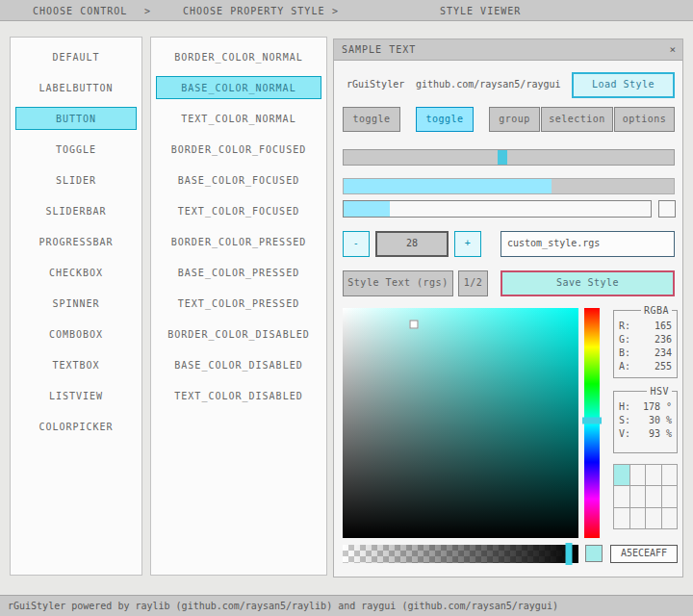 The width and height of the screenshot is (693, 616). Describe the element at coordinates (514, 119) in the screenshot. I see `toggle-group-item: group` at that location.